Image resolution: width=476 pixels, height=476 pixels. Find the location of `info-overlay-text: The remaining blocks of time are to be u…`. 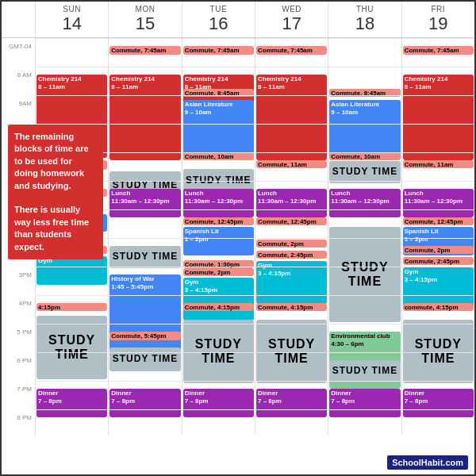

info-overlay-text: The remaining blocks of time are to be u… is located at coordinates (52, 192).